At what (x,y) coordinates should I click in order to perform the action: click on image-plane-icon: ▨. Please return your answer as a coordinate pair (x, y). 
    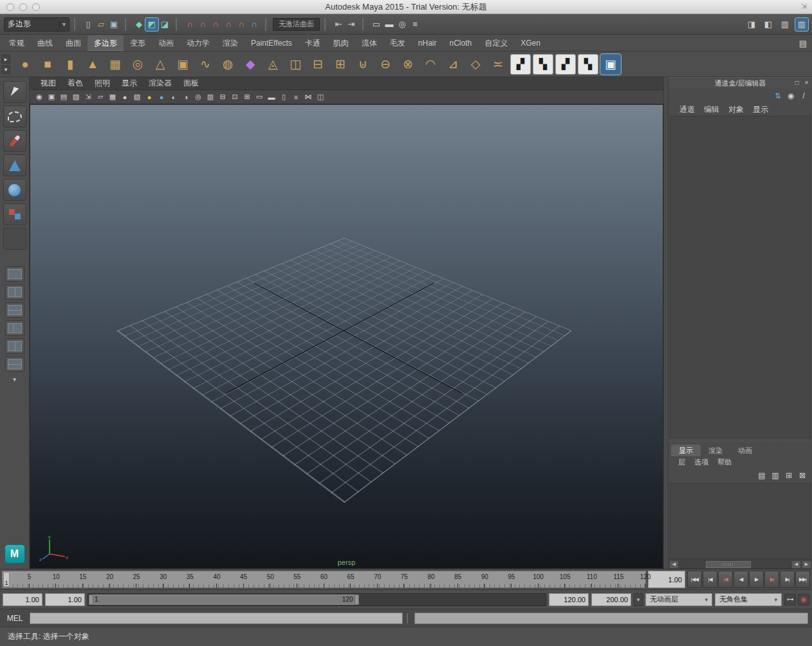
    Looking at the image, I should click on (76, 97).